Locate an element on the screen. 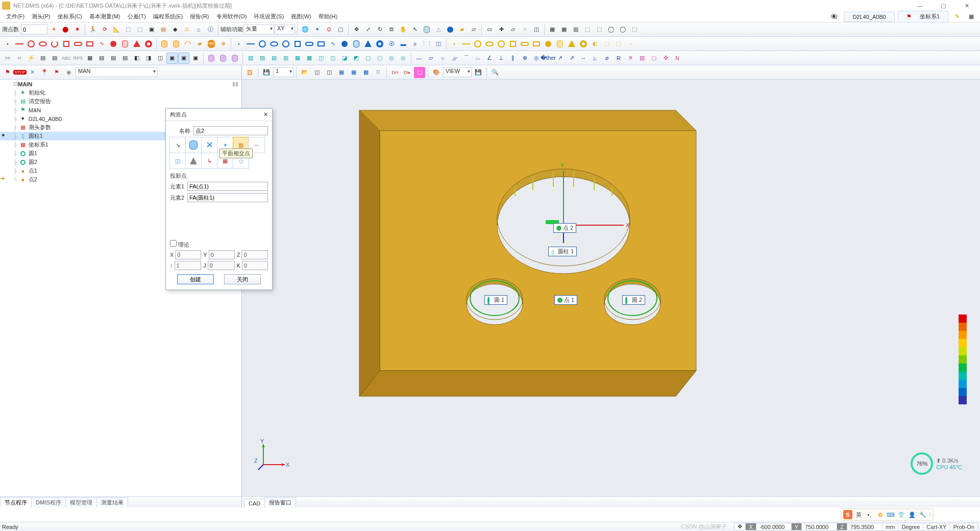  runner-icon: 🏃 is located at coordinates (93, 30).